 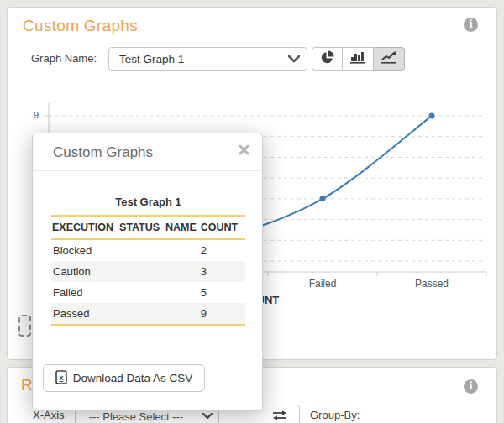 What do you see at coordinates (195, 59) in the screenshot?
I see `graph-name-value: Test Graph 1` at bounding box center [195, 59].